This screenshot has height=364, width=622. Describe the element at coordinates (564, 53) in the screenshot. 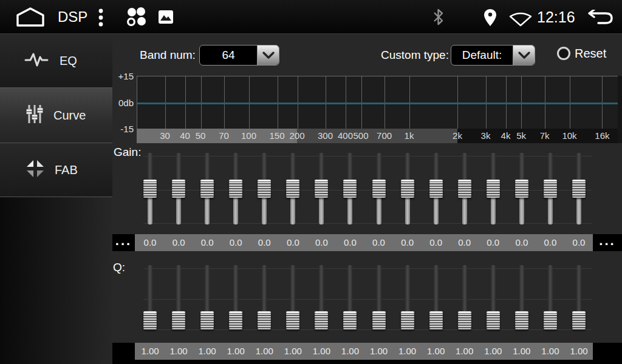

I see `reset-radio` at that location.